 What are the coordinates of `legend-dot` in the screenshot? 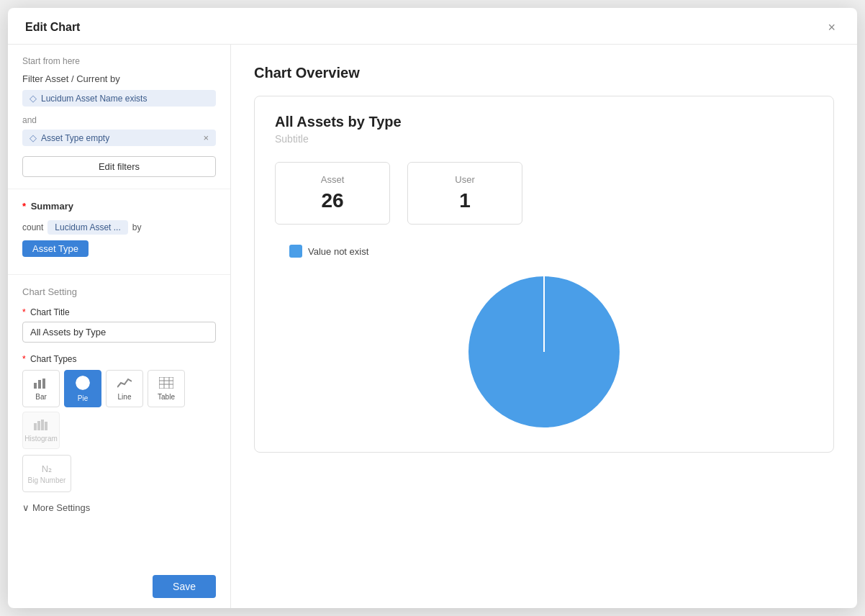 It's located at (296, 251).